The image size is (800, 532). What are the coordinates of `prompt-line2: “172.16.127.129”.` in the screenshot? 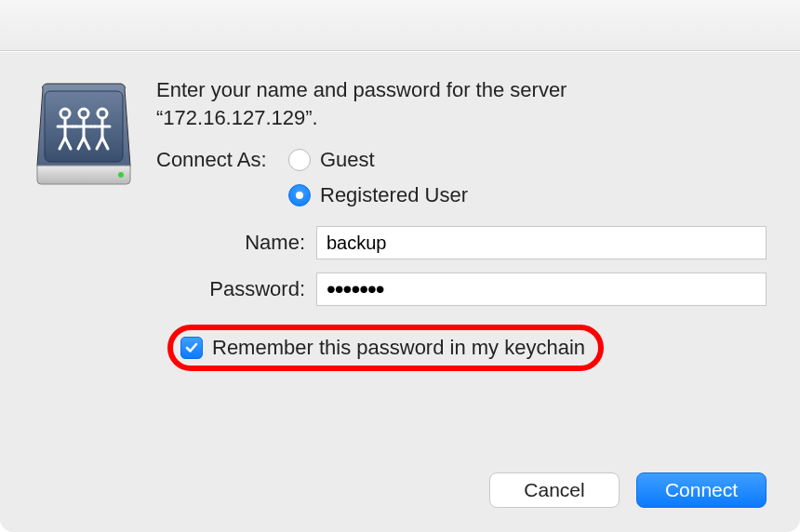 It's located at (237, 117).